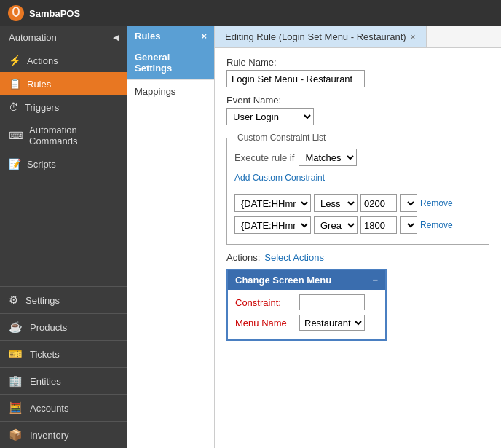  Describe the element at coordinates (437, 203) in the screenshot. I see `constraint-0-remove: Remove` at that location.